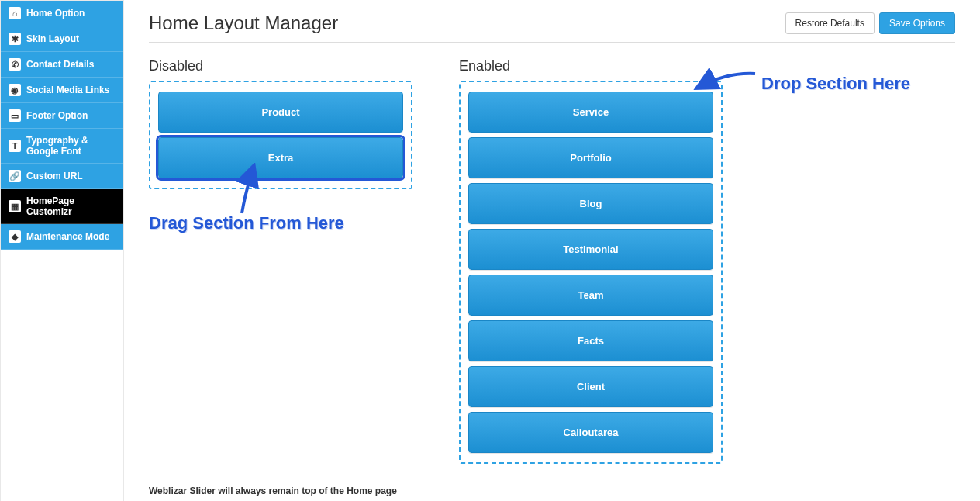  Describe the element at coordinates (62, 206) in the screenshot. I see `sidebar-item-homepage-customizr: ▦ HomePage Customizr` at that location.